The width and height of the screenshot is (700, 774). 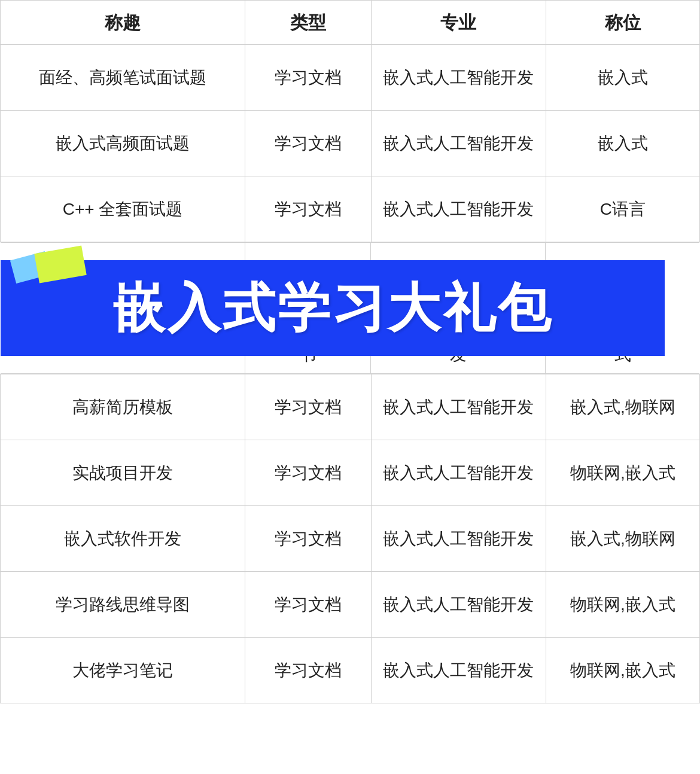 I want to click on table-row: 实战项目开发 学习文档 嵌入式人工智能开发 物联网,嵌入式, so click(x=351, y=473).